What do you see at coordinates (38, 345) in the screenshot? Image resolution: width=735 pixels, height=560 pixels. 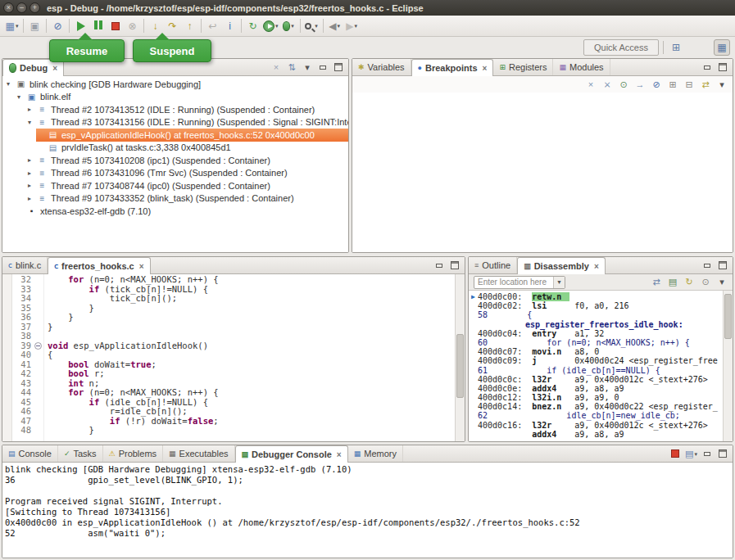 I see `fold-collapse-icon` at bounding box center [38, 345].